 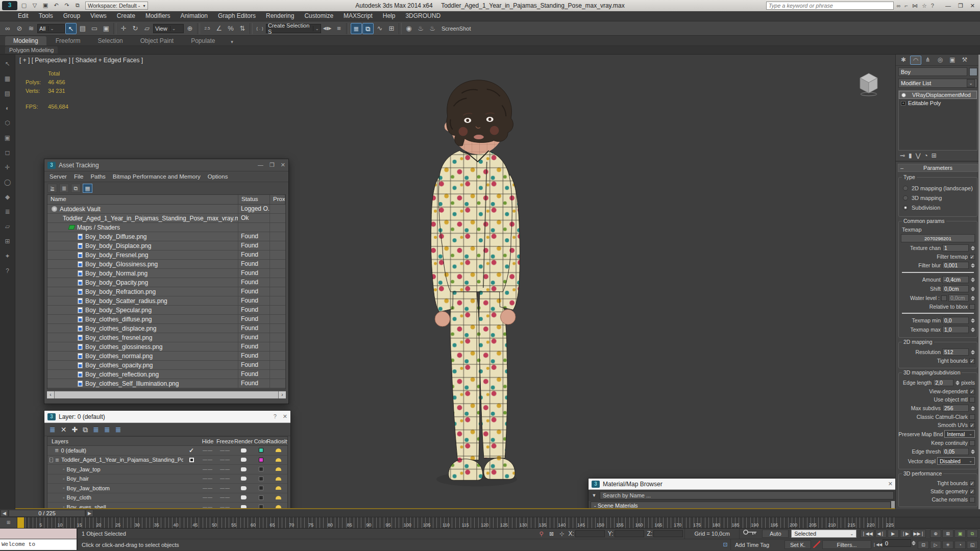 I want to click on playback-icon-2: ▶, so click(x=893, y=534).